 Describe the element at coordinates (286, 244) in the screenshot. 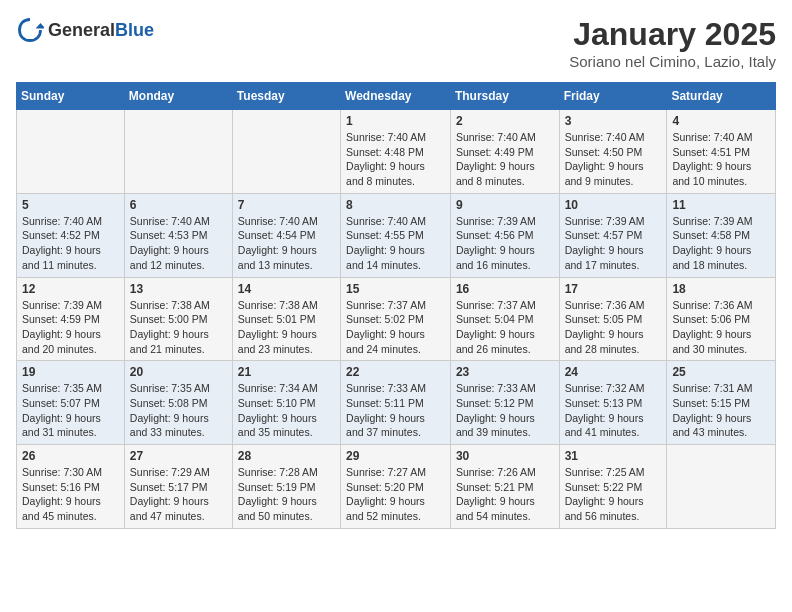

I see `day-info: Sunrise: 7:40 AM Sunset: 4:54 PM Dayligh…` at that location.